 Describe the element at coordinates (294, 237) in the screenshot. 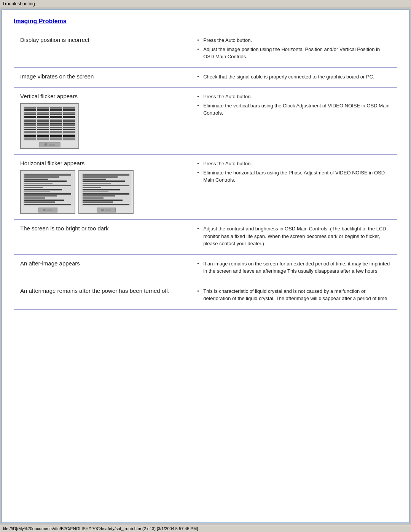

I see `solution-cell: Adjust the contrast and brightness in OS…` at that location.